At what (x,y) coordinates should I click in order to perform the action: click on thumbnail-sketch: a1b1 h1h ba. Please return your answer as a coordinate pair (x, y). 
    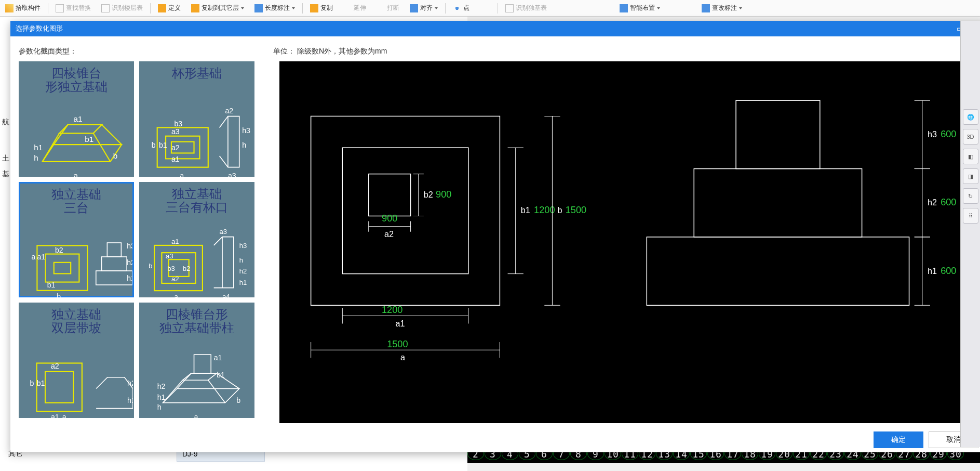
    Looking at the image, I should click on (76, 135).